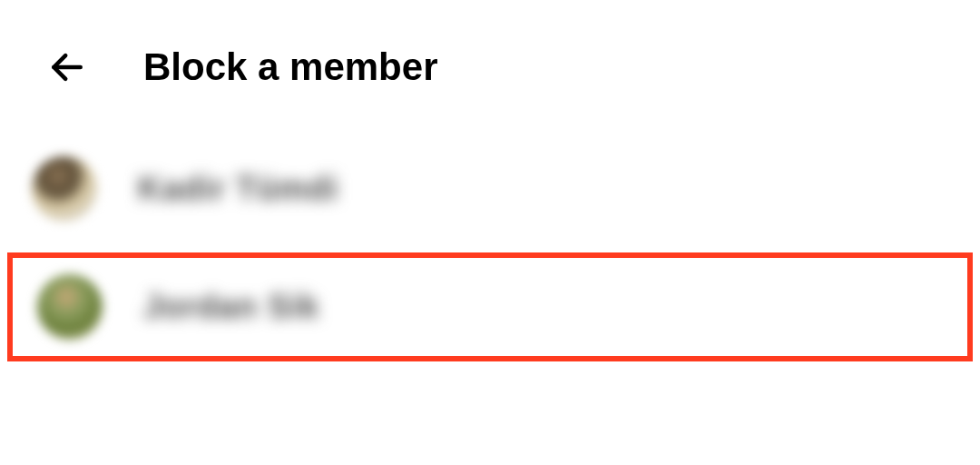  Describe the element at coordinates (67, 67) in the screenshot. I see `arrow-left-icon` at that location.